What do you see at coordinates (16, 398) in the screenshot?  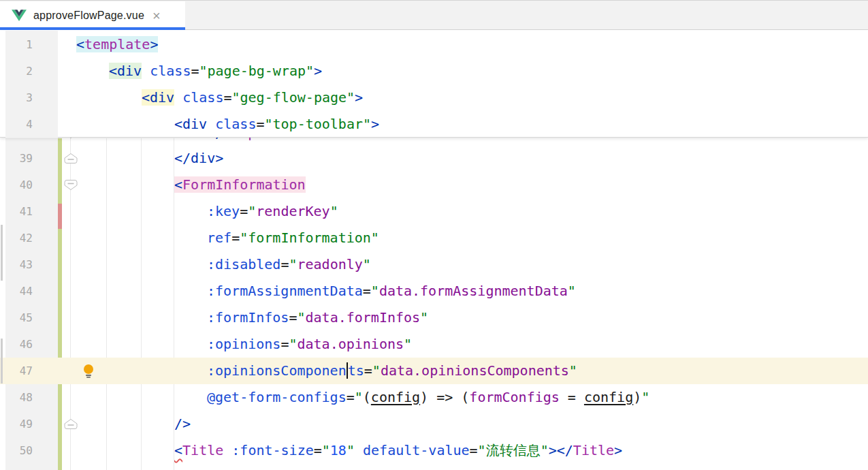 I see `line-number-48: 48` at bounding box center [16, 398].